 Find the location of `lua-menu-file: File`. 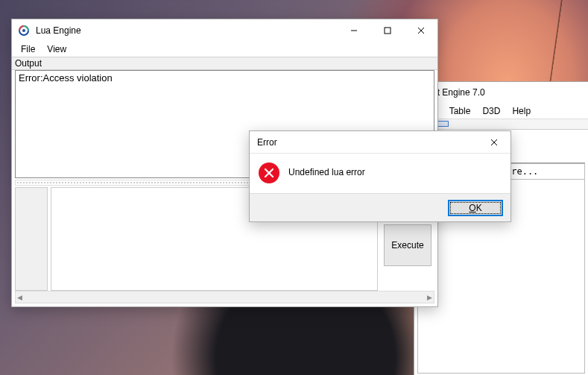

lua-menu-file: File is located at coordinates (28, 49).